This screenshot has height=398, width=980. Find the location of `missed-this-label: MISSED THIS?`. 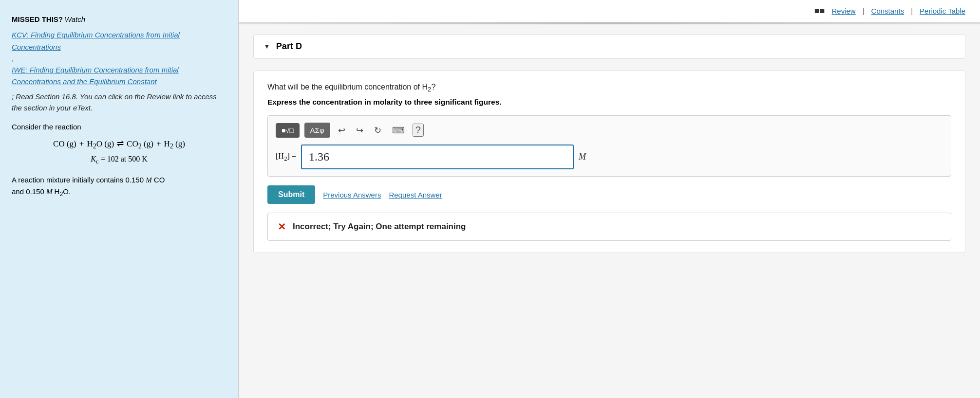

missed-this-label: MISSED THIS? is located at coordinates (37, 19).